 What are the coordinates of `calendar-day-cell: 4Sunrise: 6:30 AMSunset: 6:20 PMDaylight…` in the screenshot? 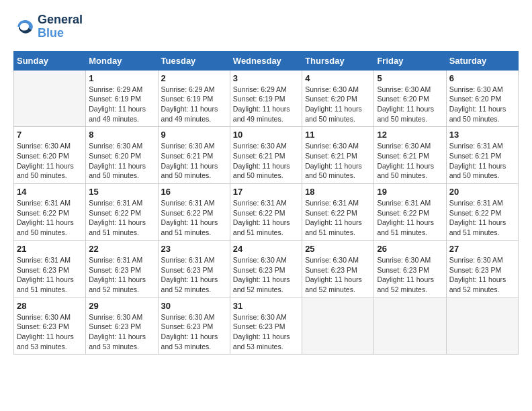 It's located at (339, 98).